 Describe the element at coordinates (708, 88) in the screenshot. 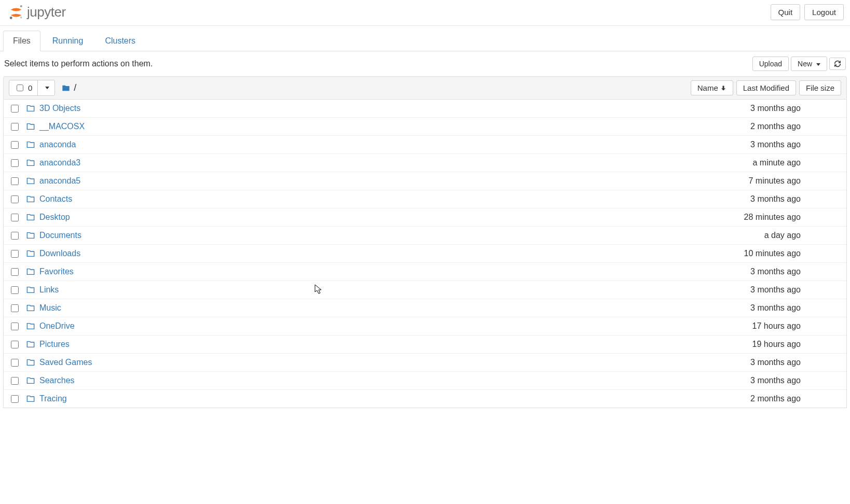

I see `name-col-label: Name` at that location.